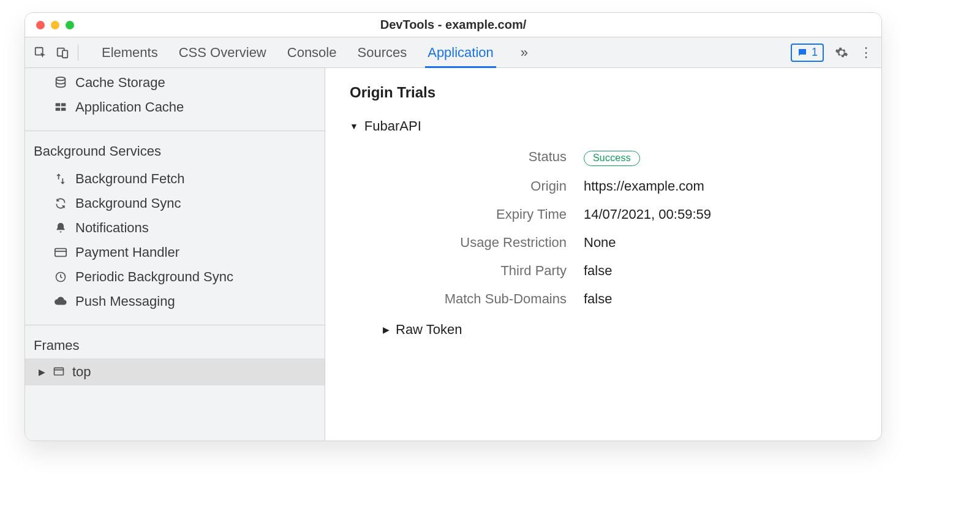 The width and height of the screenshot is (980, 519). I want to click on minimize-window-button, so click(55, 25).